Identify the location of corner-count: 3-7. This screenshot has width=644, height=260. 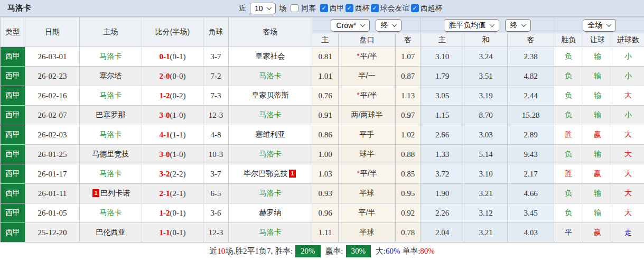
(216, 57).